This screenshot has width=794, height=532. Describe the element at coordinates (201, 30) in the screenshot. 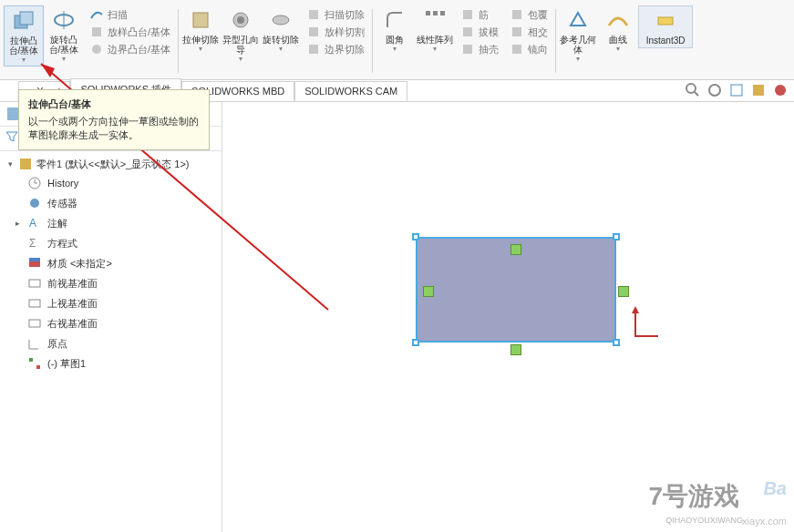

I see `extrude-cut-button: 拉伸切除 ▾` at that location.